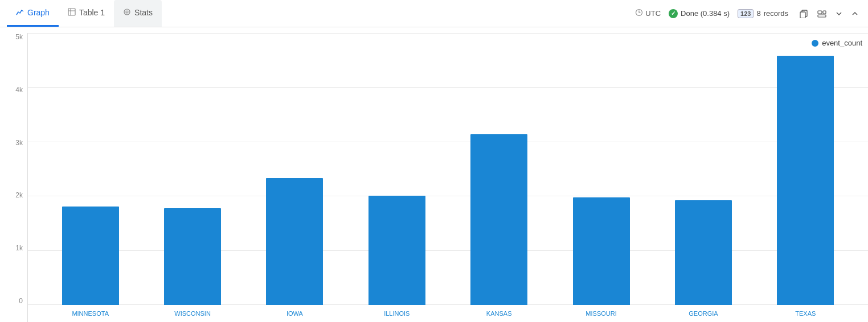  What do you see at coordinates (15, 301) in the screenshot?
I see `y-axis-label: 0` at bounding box center [15, 301].